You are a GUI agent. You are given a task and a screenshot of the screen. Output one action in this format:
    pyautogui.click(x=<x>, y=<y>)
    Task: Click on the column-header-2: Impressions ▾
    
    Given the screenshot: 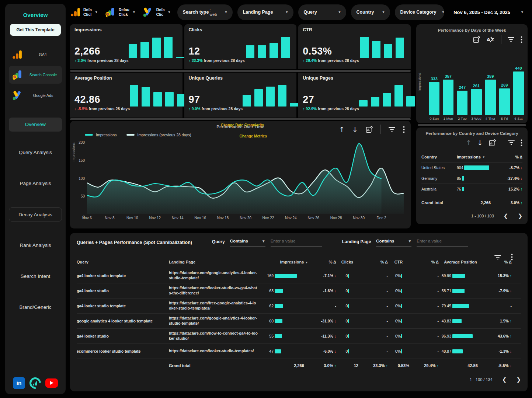 What is the action you would take?
    pyautogui.click(x=286, y=262)
    